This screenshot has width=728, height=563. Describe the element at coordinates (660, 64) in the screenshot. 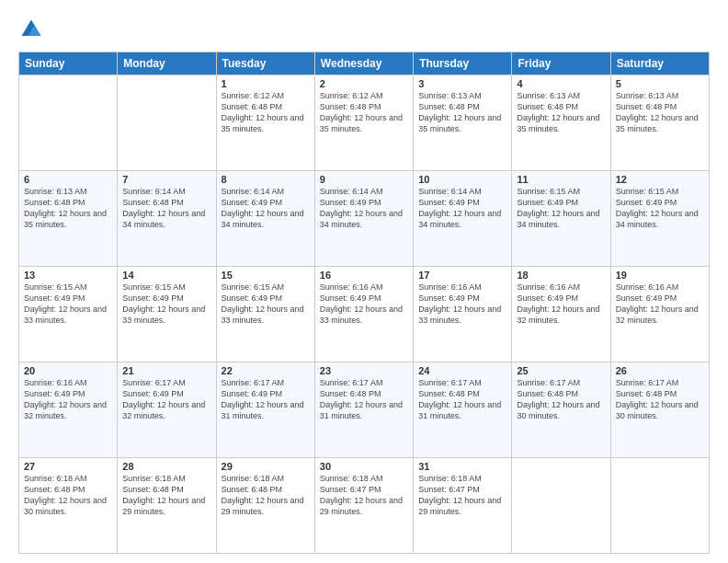

I see `col-header-saturday: Saturday` at that location.